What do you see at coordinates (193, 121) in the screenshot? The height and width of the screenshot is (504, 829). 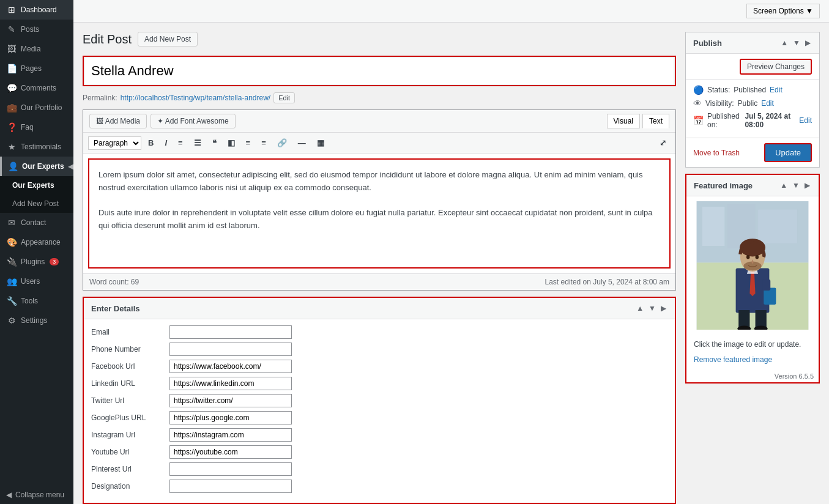 I see `add-font-awesome-button: ✦ Add Font Awesome` at bounding box center [193, 121].